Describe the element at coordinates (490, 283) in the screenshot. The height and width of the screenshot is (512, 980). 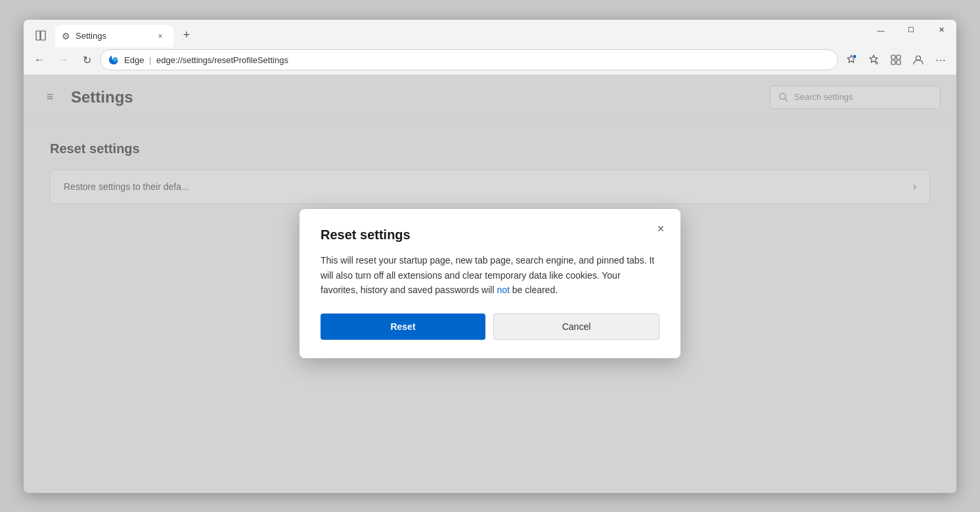
I see `reset-settings-dialog: × Reset settings This will reset your st…` at that location.